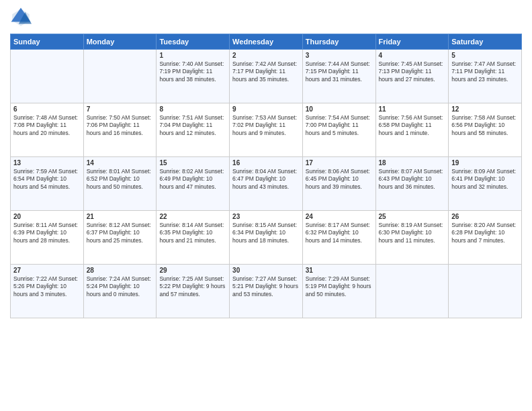 The image size is (532, 411). I want to click on day-cell: 9Sunrise: 7:53 AM Sunset: 7:02 PM Daylig…, so click(266, 130).